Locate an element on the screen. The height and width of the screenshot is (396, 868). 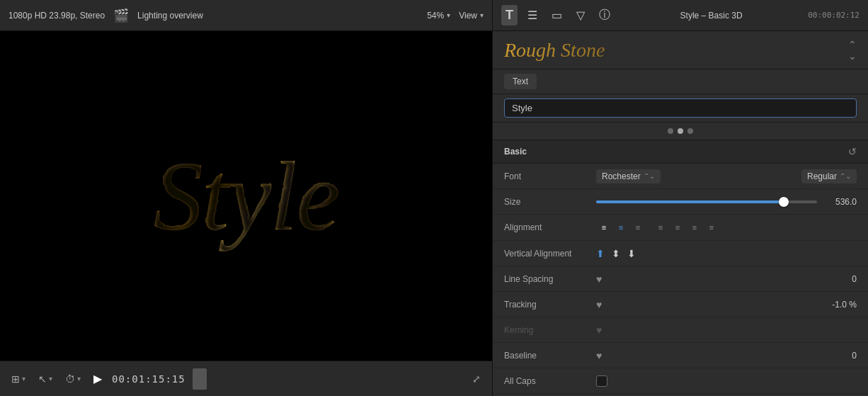
align-justify2-icon: ≡ is located at coordinates (678, 227).